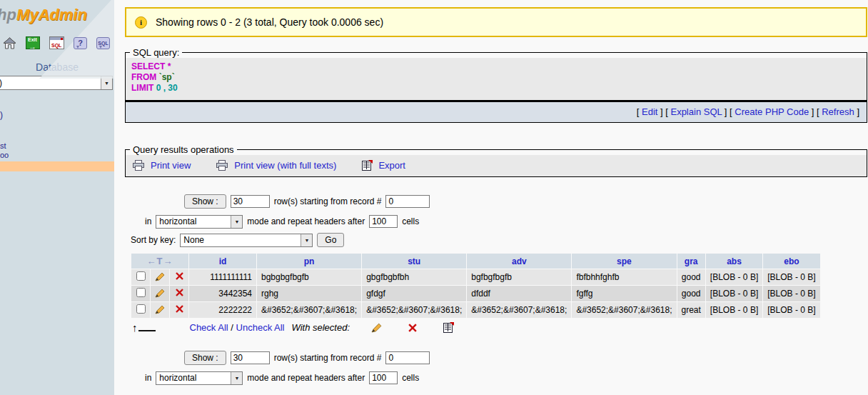  I want to click on query-window-icon: SQL, so click(103, 43).